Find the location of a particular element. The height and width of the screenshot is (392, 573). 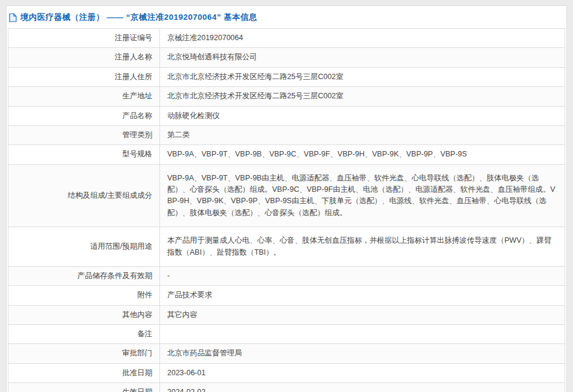

row-label: 产品储存条件及有效期 is located at coordinates (84, 276).